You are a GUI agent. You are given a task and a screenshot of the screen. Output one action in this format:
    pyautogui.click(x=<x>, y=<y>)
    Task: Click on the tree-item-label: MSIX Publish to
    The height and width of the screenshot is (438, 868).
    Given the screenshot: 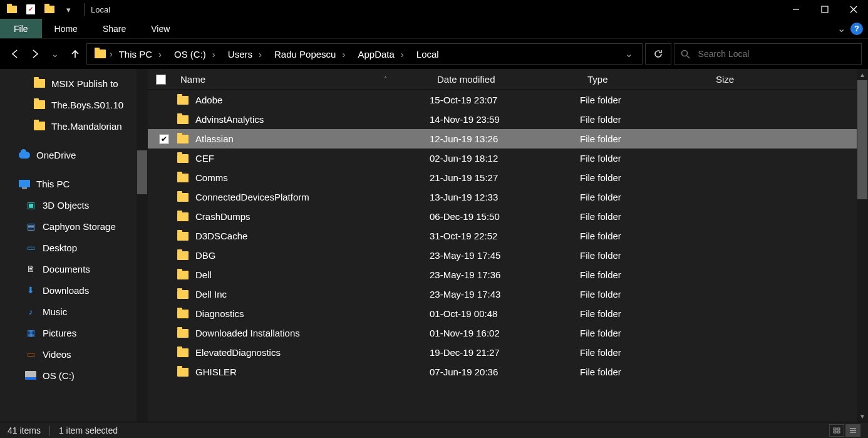 What is the action you would take?
    pyautogui.click(x=85, y=84)
    